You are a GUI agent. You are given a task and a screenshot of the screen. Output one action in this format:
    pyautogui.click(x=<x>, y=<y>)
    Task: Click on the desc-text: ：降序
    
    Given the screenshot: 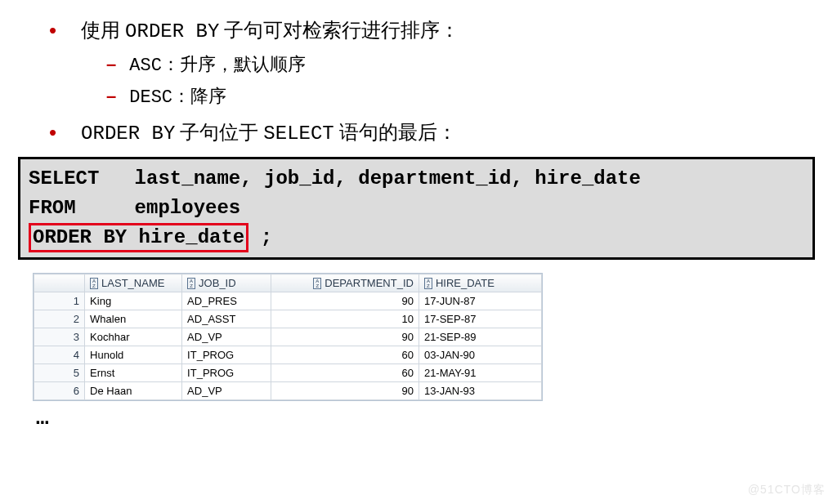 What is the action you would take?
    pyautogui.click(x=199, y=96)
    